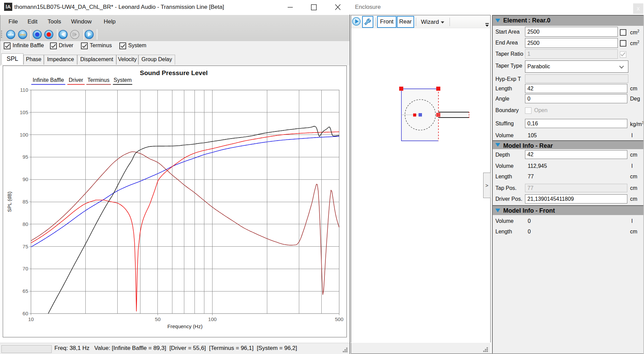 The image size is (644, 354). Describe the element at coordinates (339, 319) in the screenshot. I see `svg-text: 500` at that location.